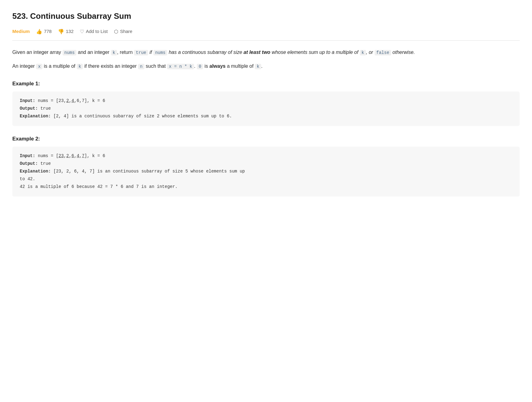  Describe the element at coordinates (66, 32) in the screenshot. I see `dislike-button: 👎 132` at that location.